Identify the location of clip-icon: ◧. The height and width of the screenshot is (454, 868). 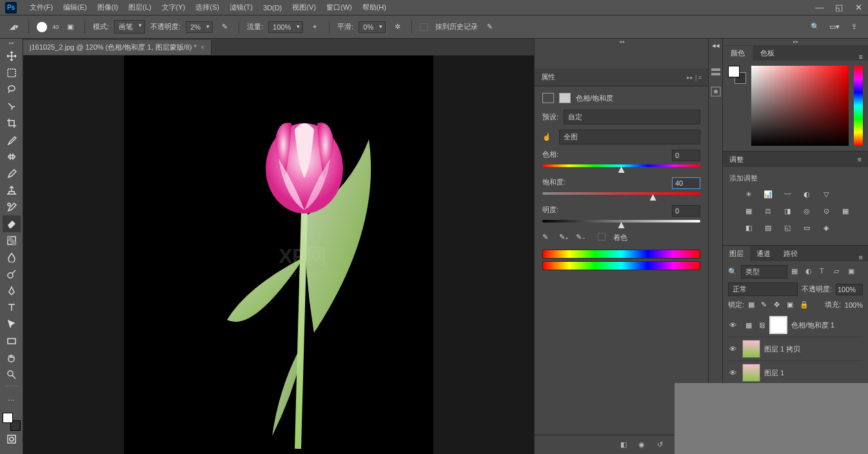
(624, 445).